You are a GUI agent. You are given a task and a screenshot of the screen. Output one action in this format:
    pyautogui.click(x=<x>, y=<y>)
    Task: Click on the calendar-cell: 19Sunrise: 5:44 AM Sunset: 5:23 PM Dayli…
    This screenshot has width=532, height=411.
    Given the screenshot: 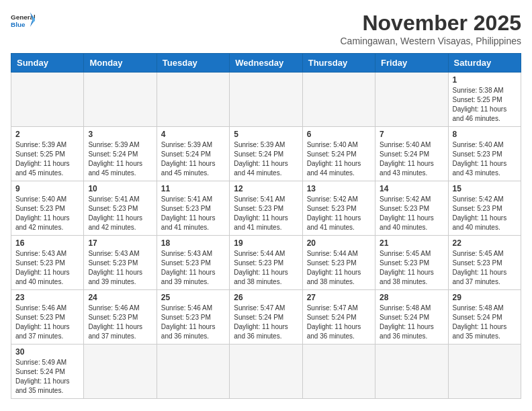 What is the action you would take?
    pyautogui.click(x=266, y=263)
    